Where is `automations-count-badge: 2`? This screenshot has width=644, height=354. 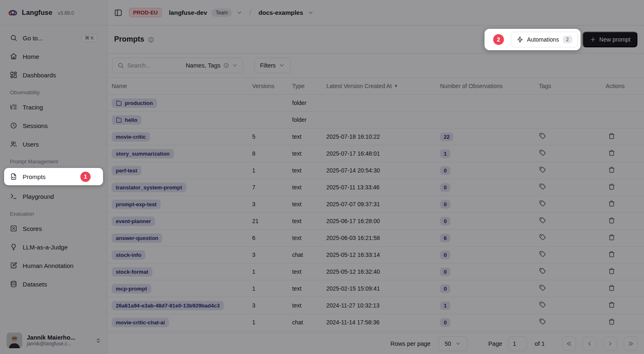
automations-count-badge: 2 is located at coordinates (568, 40).